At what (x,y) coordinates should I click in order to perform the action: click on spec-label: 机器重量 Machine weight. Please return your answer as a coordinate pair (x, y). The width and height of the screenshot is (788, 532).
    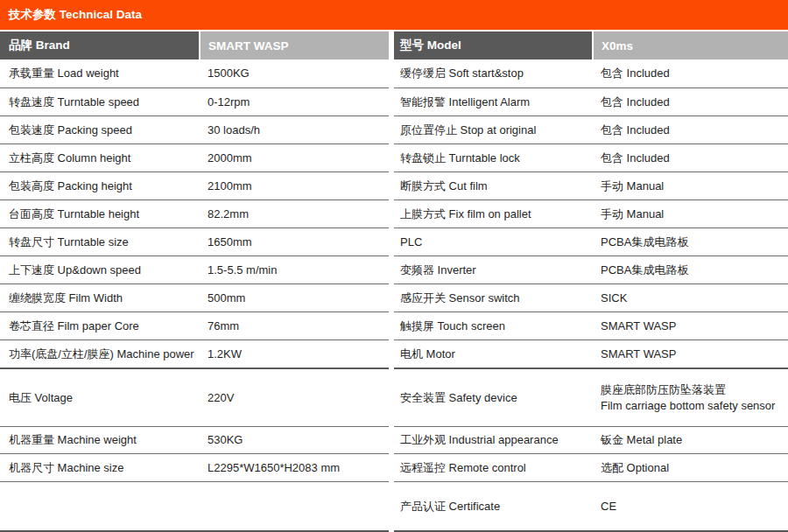
    Looking at the image, I should click on (103, 440).